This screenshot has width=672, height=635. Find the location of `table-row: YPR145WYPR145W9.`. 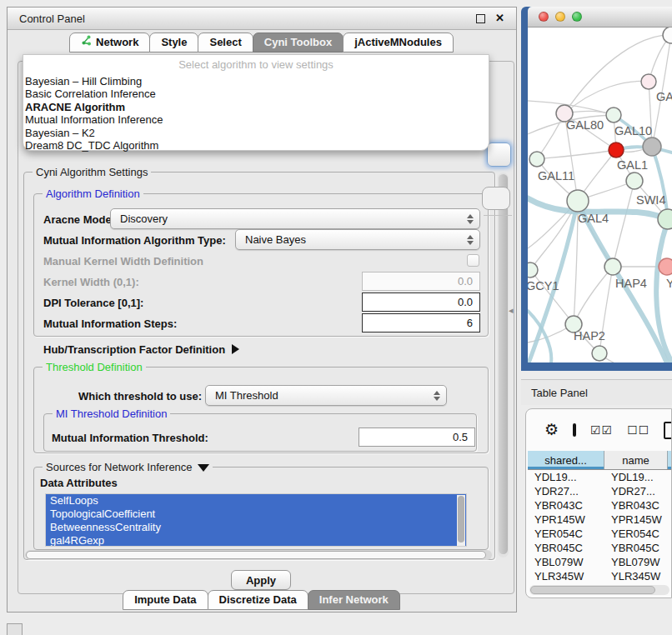

table-row: YPR145WYPR145W9. is located at coordinates (600, 520).